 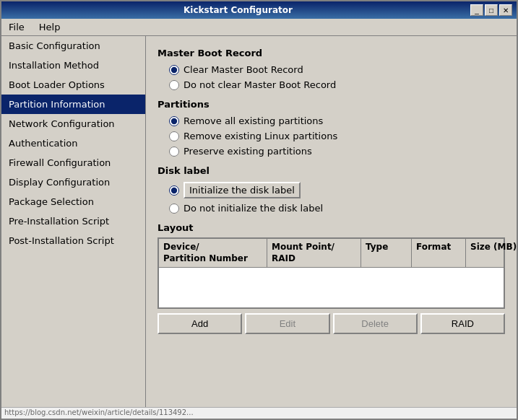 What do you see at coordinates (491, 10) in the screenshot?
I see `title-bar-buttons: _ □ ✕` at bounding box center [491, 10].